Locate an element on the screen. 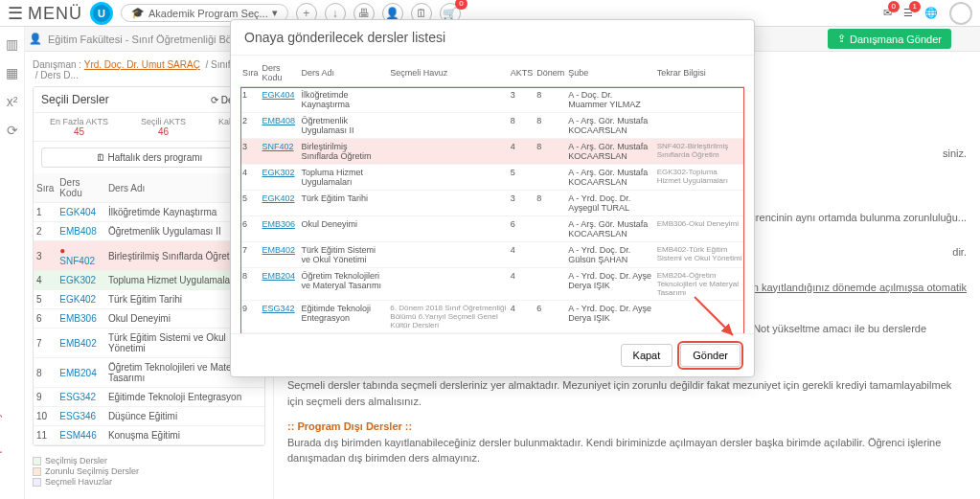  modal-submit-button: Gönder is located at coordinates (711, 355).